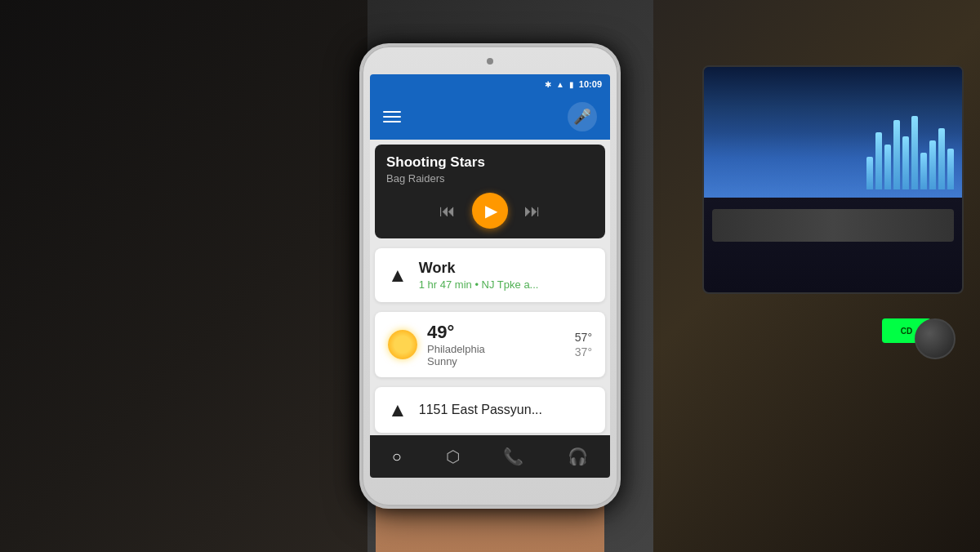 The height and width of the screenshot is (552, 980). What do you see at coordinates (510, 284) in the screenshot?
I see `navigation-route: NJ Tpke a...` at bounding box center [510, 284].